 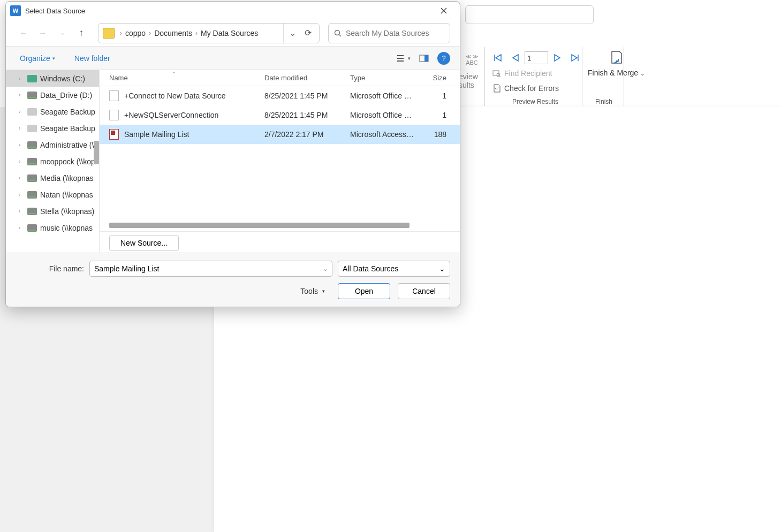 What do you see at coordinates (485, 77) in the screenshot?
I see `group-divider` at bounding box center [485, 77].